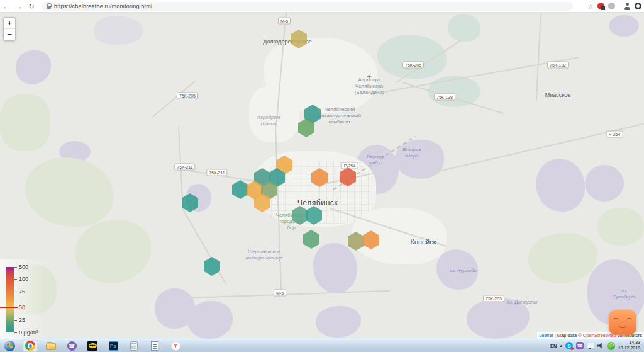  Describe the element at coordinates (24, 267) in the screenshot. I see `legend-tick-label: 500` at that location.